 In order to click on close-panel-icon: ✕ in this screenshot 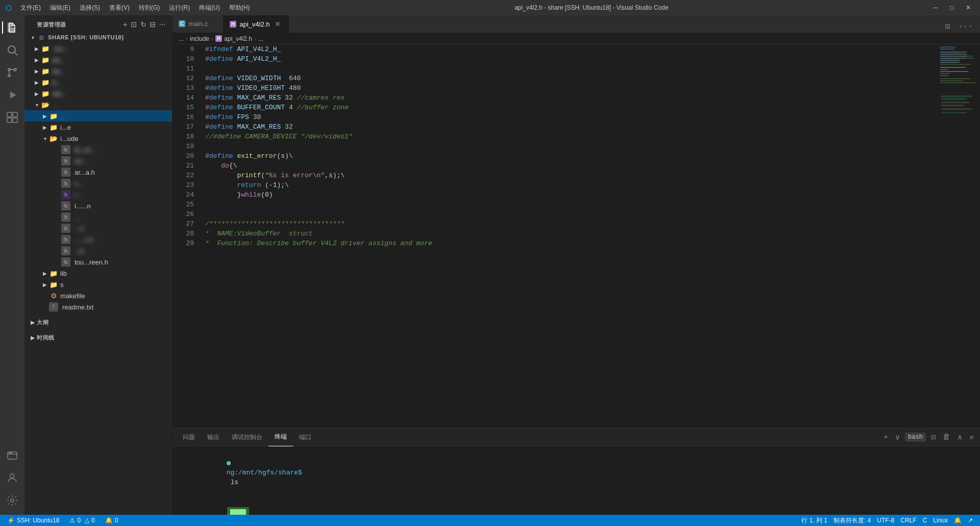, I will do `click(972, 437)`.